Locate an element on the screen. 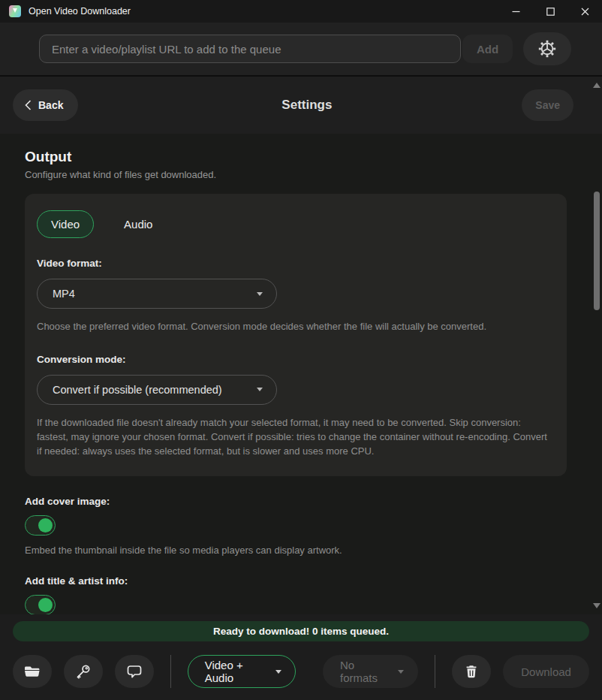  output-subtitle: Configure what kind of files get downloa… is located at coordinates (296, 174).